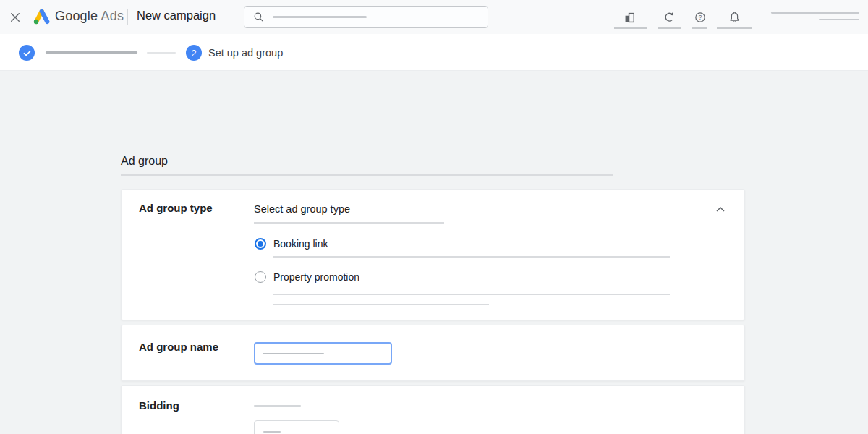  What do you see at coordinates (302, 209) in the screenshot?
I see `ad-group-type-value: Select ad group type` at bounding box center [302, 209].